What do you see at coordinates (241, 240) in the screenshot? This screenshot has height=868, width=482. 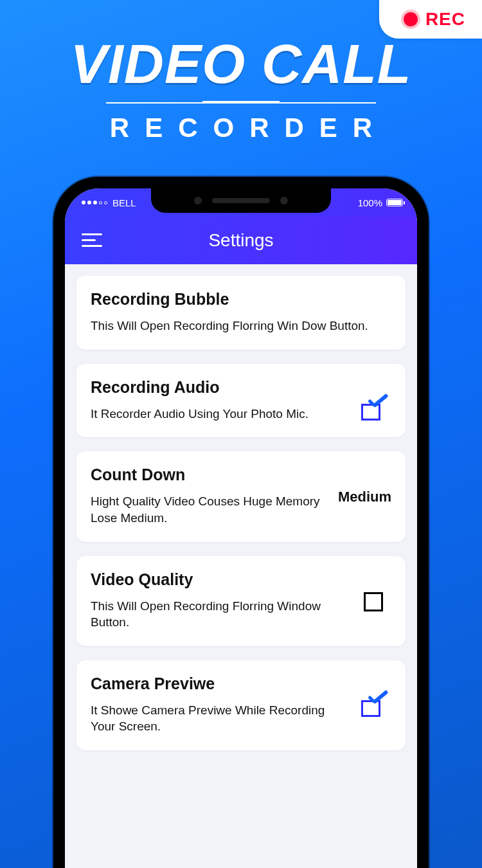 I see `app-bar: Settings` at bounding box center [241, 240].